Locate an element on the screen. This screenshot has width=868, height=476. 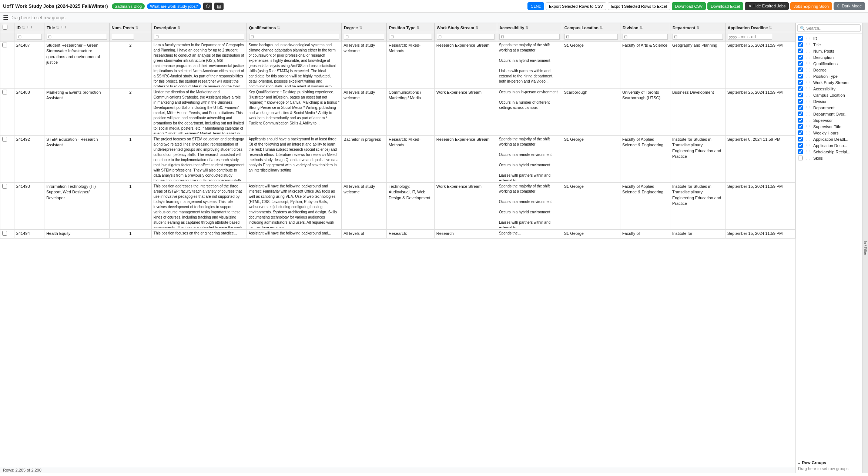
th-qualifications: Qualifications⇅ is located at coordinates (294, 28).